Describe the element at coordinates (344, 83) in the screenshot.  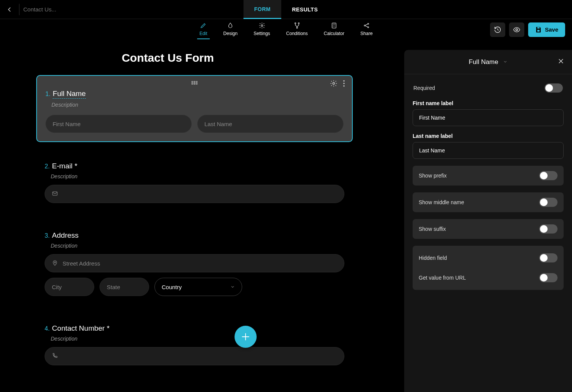
I see `more-vertical-icon` at that location.